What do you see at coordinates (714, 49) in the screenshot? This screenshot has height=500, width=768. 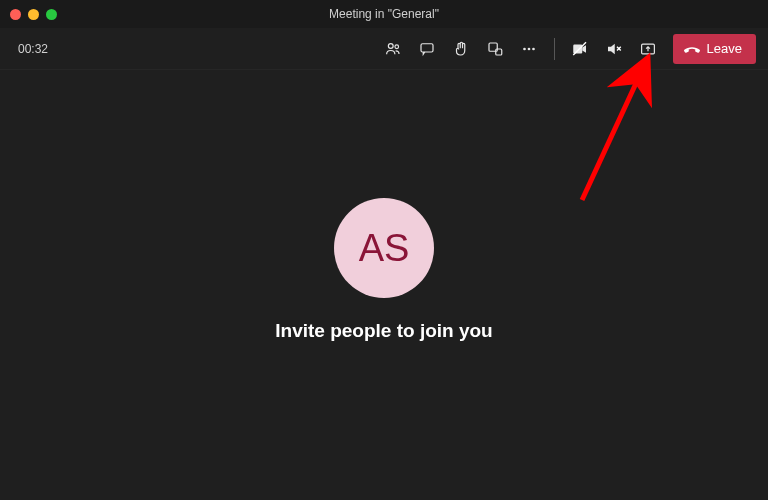 I see `leave-button: Leave` at bounding box center [714, 49].